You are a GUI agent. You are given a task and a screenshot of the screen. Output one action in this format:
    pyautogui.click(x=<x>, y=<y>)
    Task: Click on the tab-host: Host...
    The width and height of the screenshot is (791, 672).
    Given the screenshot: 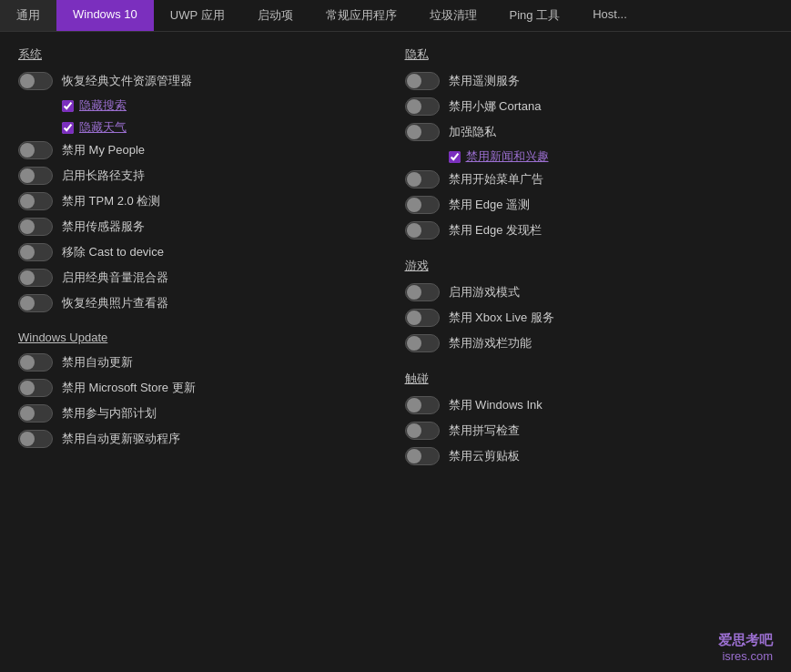 What is the action you would take?
    pyautogui.click(x=610, y=15)
    